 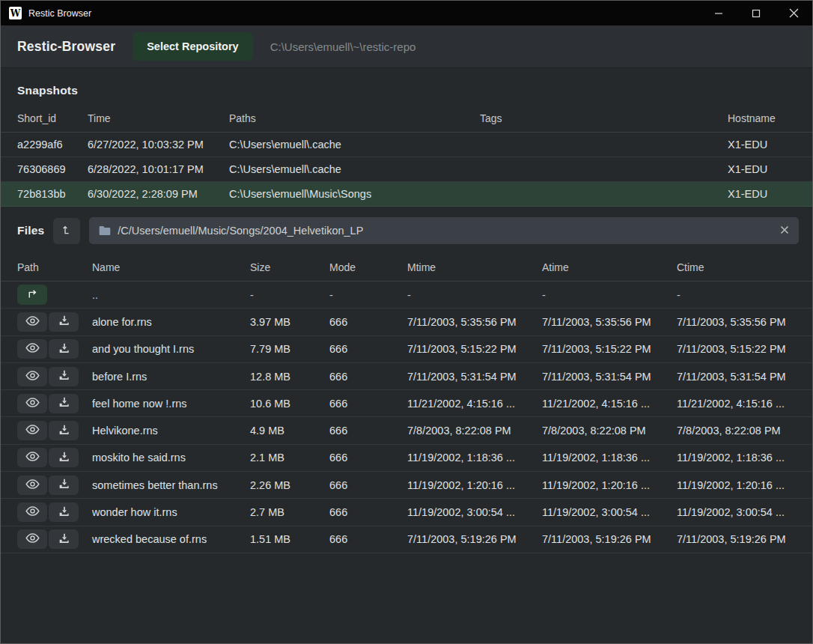 I want to click on file-row: sometimes better than.rns 2.26 MB 666 11…, so click(x=406, y=485).